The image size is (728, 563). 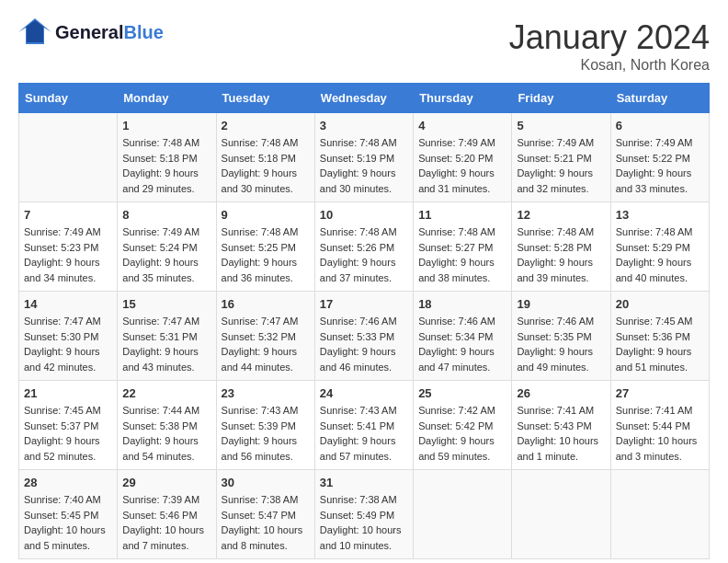 What do you see at coordinates (463, 247) in the screenshot?
I see `calendar-cell: 11Sunrise: 7:48 AMSunset: 5:27 PMDayligh…` at bounding box center [463, 247].